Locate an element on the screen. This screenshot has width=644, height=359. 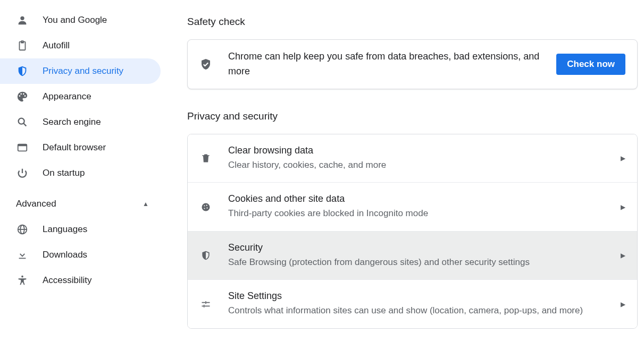
row-cookies: Cookies and other site data Third-party … is located at coordinates (413, 207).